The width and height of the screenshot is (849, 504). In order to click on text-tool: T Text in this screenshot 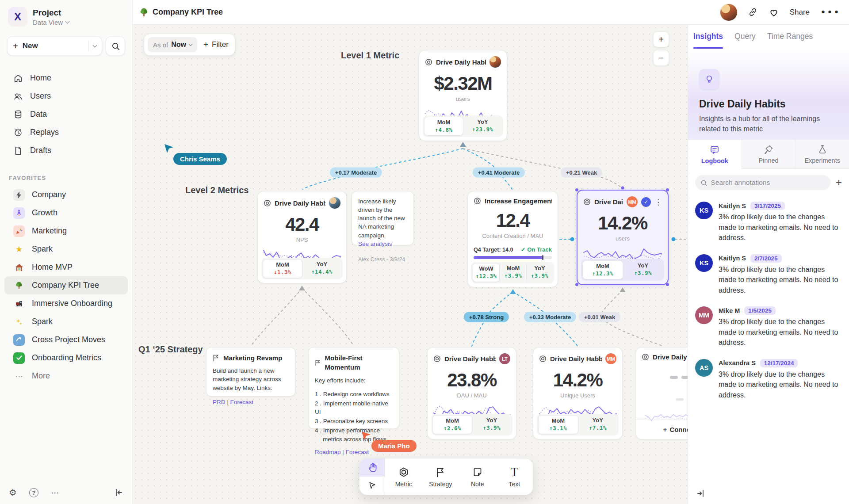, I will do `click(515, 477)`.